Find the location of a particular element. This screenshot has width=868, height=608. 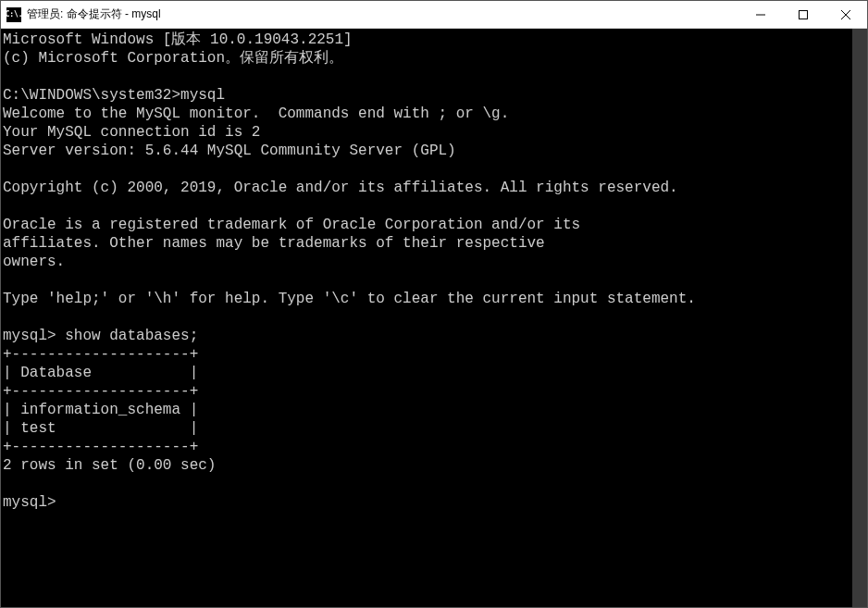

close-icon is located at coordinates (846, 15).